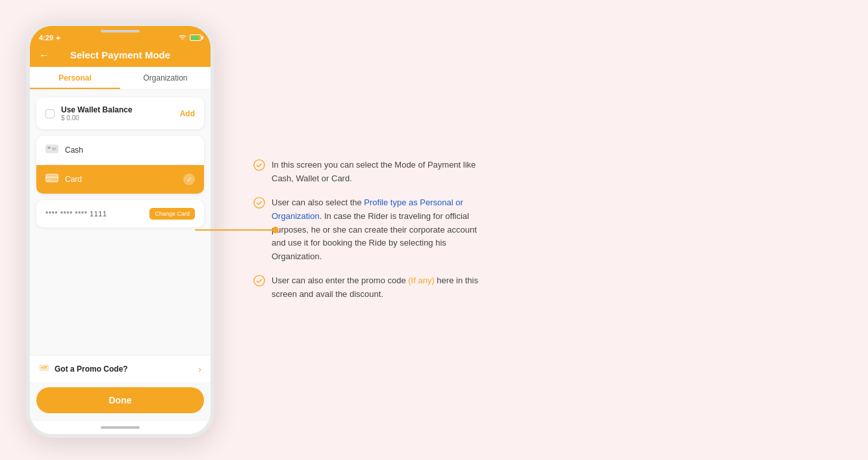  Describe the element at coordinates (44, 55) in the screenshot. I see `back-button: ←` at that location.